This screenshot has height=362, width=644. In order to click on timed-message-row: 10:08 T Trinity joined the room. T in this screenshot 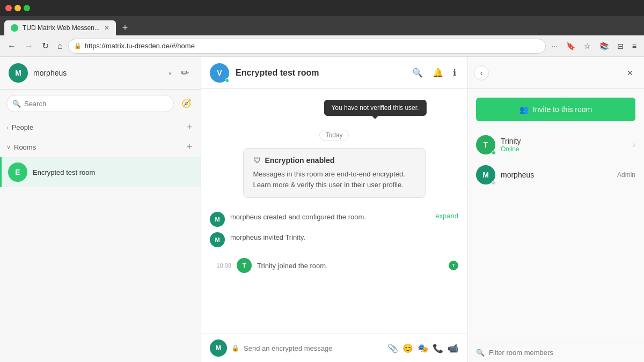, I will do `click(334, 265)`.